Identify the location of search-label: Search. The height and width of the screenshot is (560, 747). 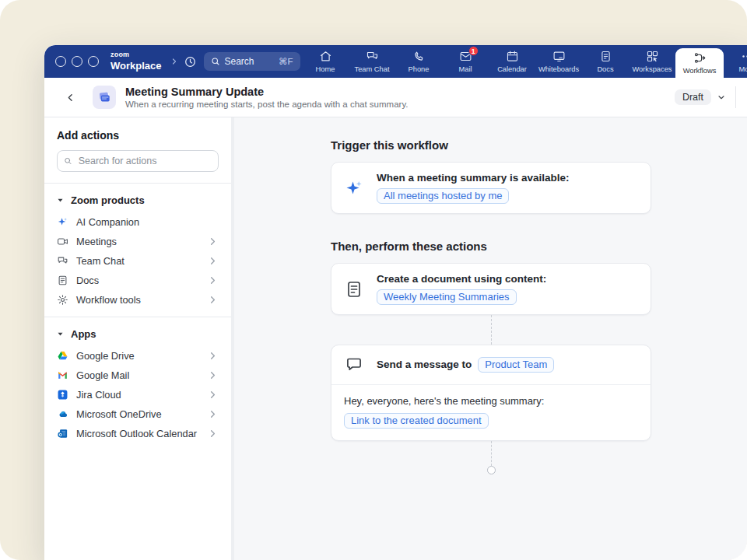
(240, 61).